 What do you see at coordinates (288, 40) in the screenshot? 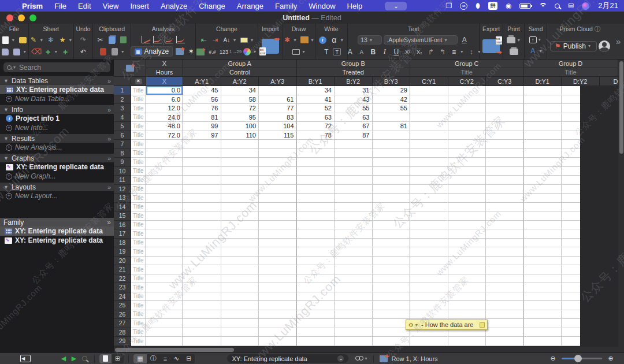
I see `significance-asterisk-icon: ✱` at bounding box center [288, 40].